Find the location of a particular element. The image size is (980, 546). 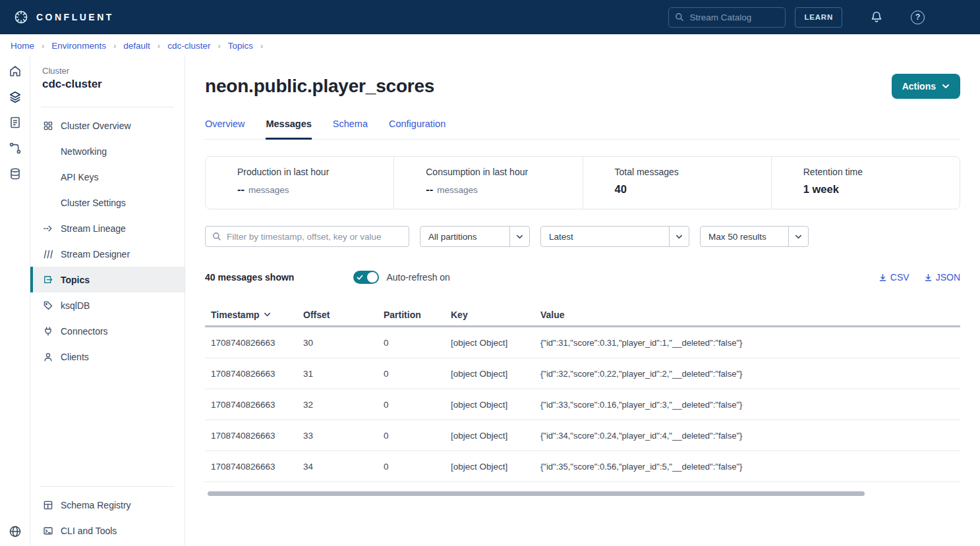

cell-key: [object Object] is located at coordinates (496, 342).